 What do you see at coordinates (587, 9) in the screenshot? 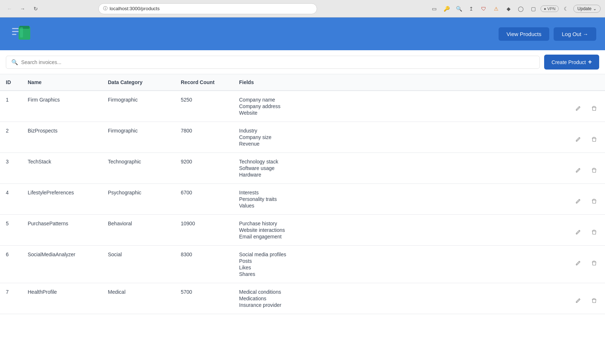
I see `update-button: Update ⌄` at bounding box center [587, 9].